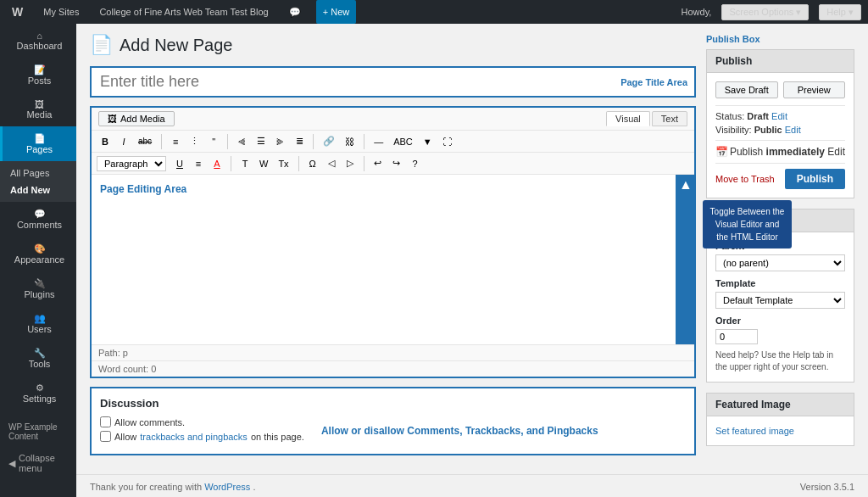 The width and height of the screenshot is (868, 497). Describe the element at coordinates (780, 130) in the screenshot. I see `visibility-row: Visibility: Public Edit` at that location.